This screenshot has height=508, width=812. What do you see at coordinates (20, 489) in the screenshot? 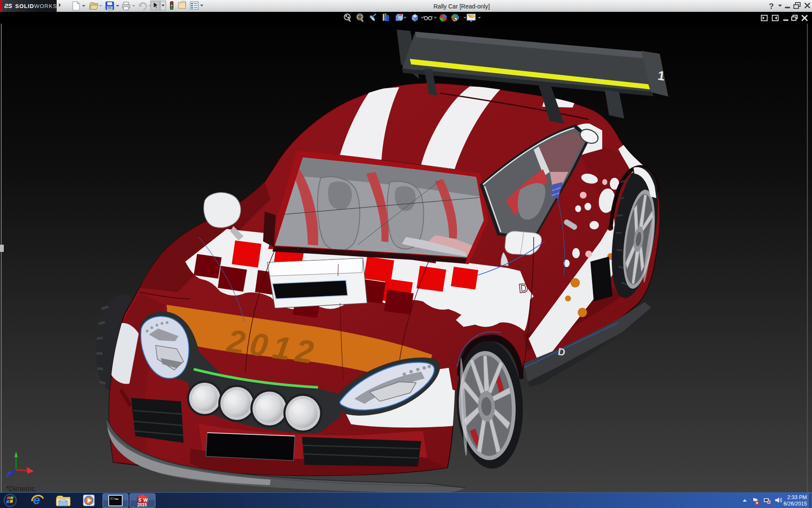
I see `svg-text: *Dimetric` at bounding box center [20, 489].